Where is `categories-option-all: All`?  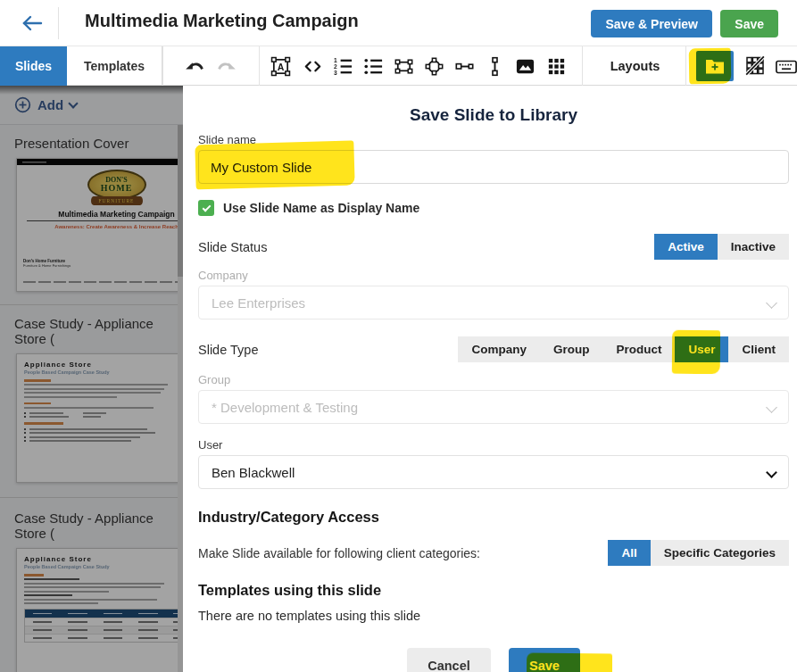
categories-option-all: All is located at coordinates (628, 553).